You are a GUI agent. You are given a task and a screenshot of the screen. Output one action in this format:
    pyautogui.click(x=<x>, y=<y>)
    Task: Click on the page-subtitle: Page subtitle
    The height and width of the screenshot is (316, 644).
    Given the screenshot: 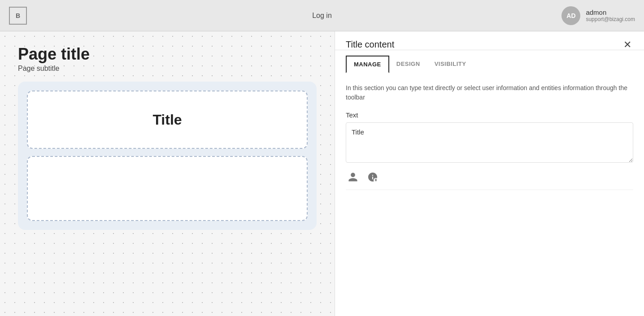 What is the action you would take?
    pyautogui.click(x=167, y=69)
    